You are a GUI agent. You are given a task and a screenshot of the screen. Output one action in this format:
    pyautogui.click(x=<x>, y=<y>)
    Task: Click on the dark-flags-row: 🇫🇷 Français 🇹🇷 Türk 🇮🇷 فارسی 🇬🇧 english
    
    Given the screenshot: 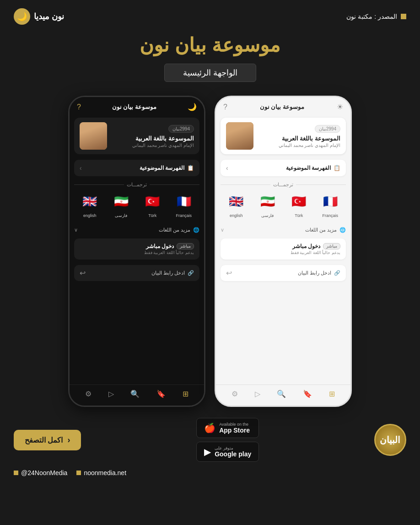 What is the action you would take?
    pyautogui.click(x=137, y=205)
    